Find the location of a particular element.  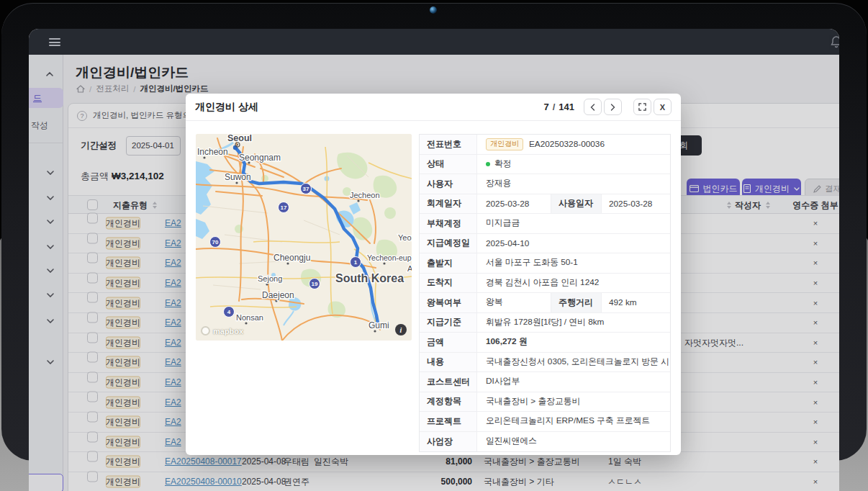

detail-value: 장재용 is located at coordinates (574, 184).